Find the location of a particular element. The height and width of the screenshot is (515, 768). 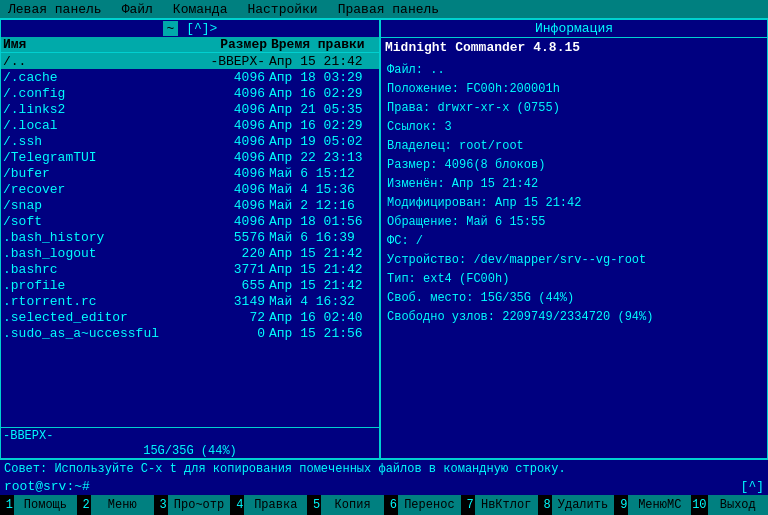

menu-left-panel: Левая панель is located at coordinates (55, 10).